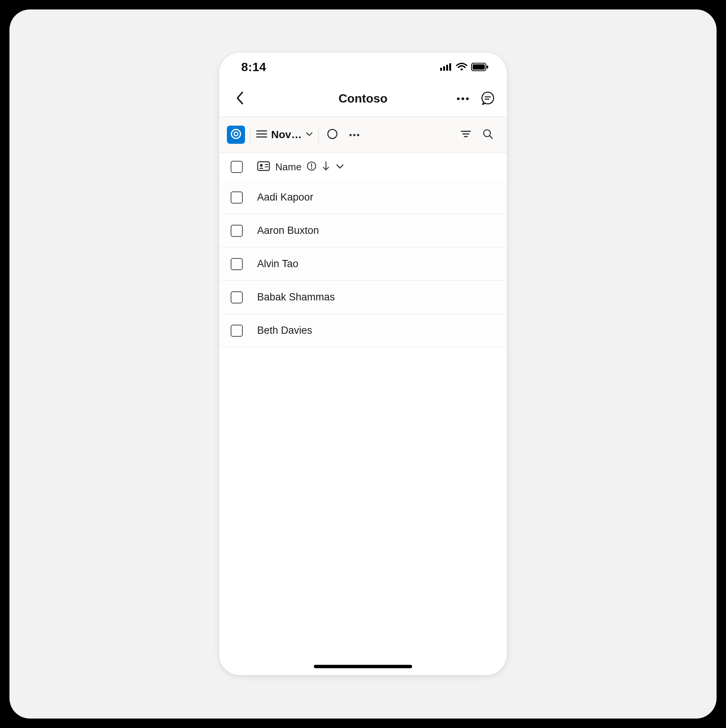 Image resolution: width=726 pixels, height=728 pixels. Describe the element at coordinates (264, 167) in the screenshot. I see `contact-card-icon` at that location.